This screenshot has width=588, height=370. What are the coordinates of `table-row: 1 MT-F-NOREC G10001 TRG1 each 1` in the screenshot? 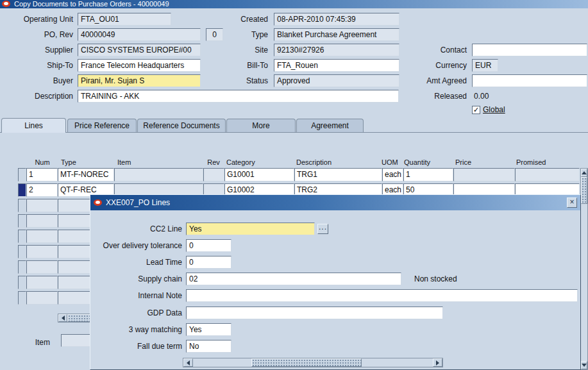 It's located at (294, 174).